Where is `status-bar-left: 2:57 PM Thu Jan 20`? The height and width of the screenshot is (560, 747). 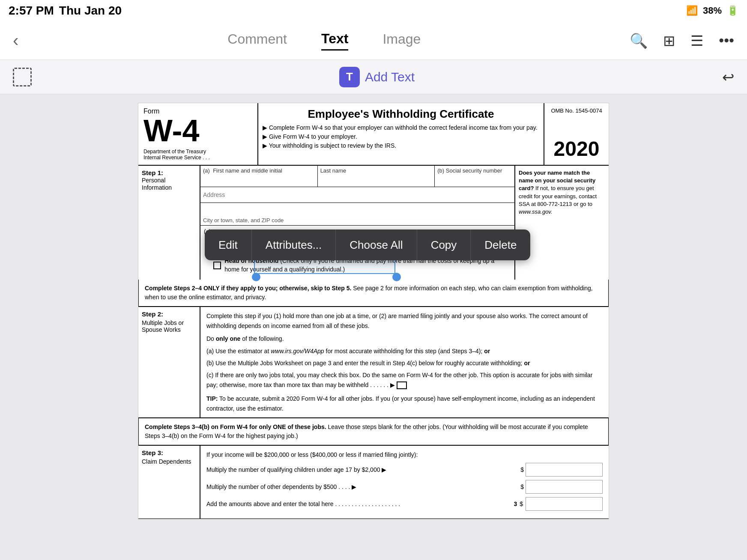 status-bar-left: 2:57 PM Thu Jan 20 is located at coordinates (65, 11).